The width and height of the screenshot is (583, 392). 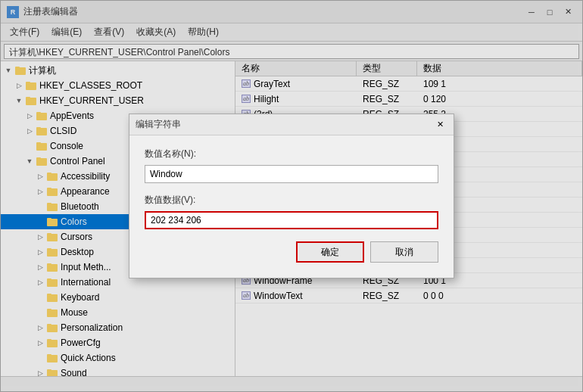 I want to click on dialog-ok-button: 确定, so click(x=330, y=252).